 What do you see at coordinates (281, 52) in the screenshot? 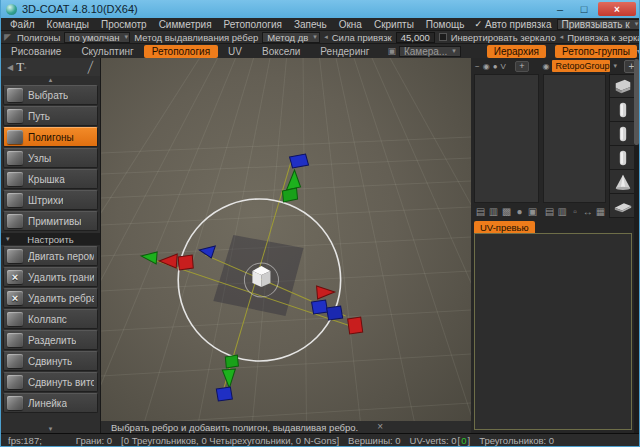
I see `tab-voxels: Воксели` at bounding box center [281, 52].